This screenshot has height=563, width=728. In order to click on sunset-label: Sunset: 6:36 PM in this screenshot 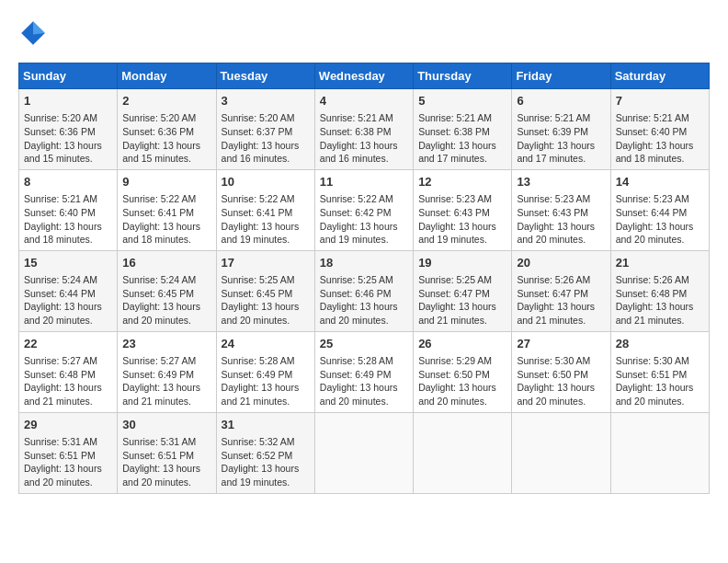, I will do `click(60, 132)`.